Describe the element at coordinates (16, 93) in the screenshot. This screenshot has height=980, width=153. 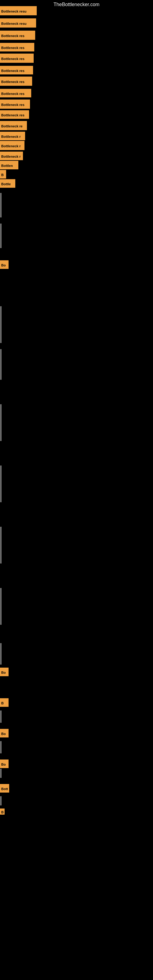
I see `bottleneck-item-7: Bottleneck res` at that location.